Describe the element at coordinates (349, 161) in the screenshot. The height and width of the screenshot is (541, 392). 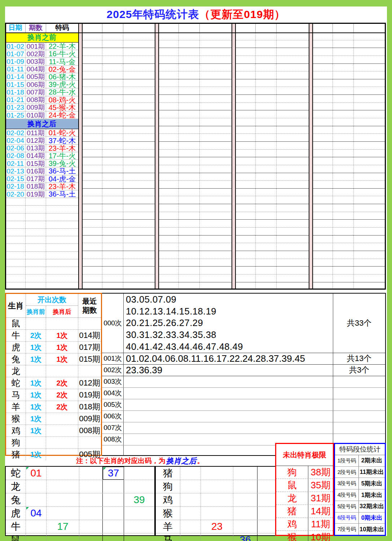
I see `group-rows` at that location.